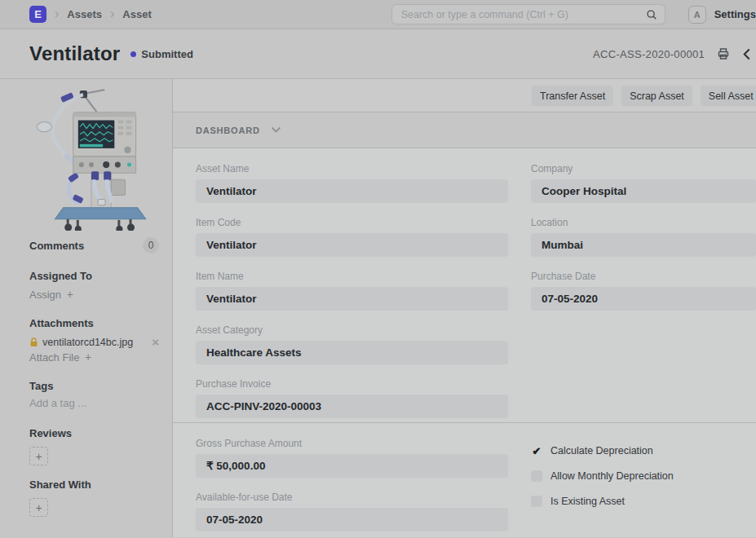 The height and width of the screenshot is (538, 756). Describe the element at coordinates (747, 54) in the screenshot. I see `prev-record-chevron-icon` at that location.